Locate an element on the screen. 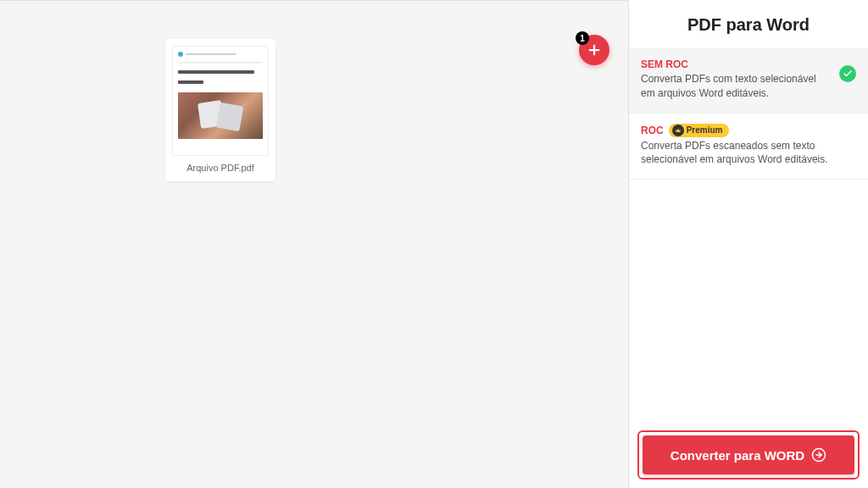  premium-badge: Premium is located at coordinates (699, 130).